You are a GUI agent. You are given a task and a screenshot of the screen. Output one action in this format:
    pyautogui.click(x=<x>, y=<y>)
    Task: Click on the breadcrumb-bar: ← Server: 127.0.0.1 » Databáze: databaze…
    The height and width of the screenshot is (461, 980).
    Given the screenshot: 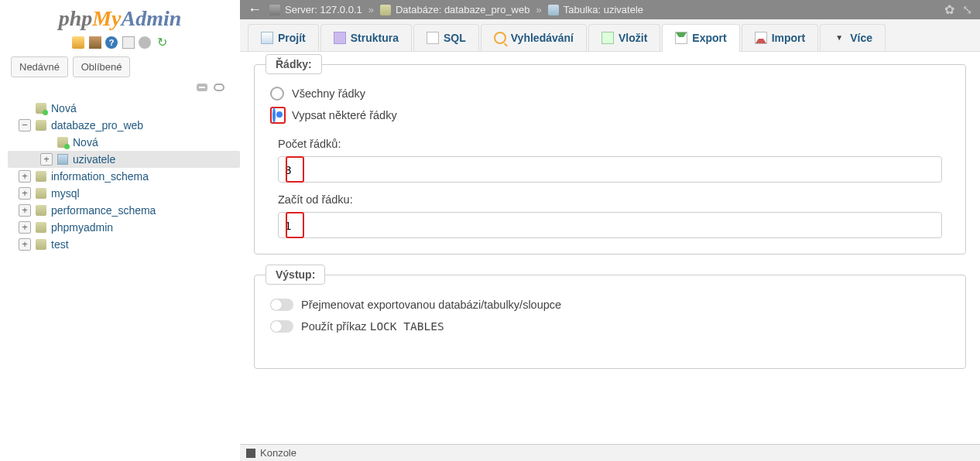 What is the action you would take?
    pyautogui.click(x=610, y=9)
    